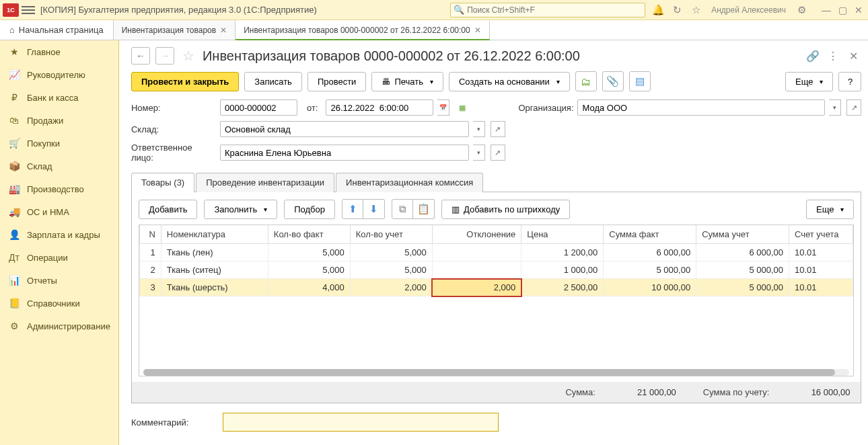 The image size is (868, 445). What do you see at coordinates (748, 10) in the screenshot?
I see `user-display: Андрей Алексеевич` at bounding box center [748, 10].